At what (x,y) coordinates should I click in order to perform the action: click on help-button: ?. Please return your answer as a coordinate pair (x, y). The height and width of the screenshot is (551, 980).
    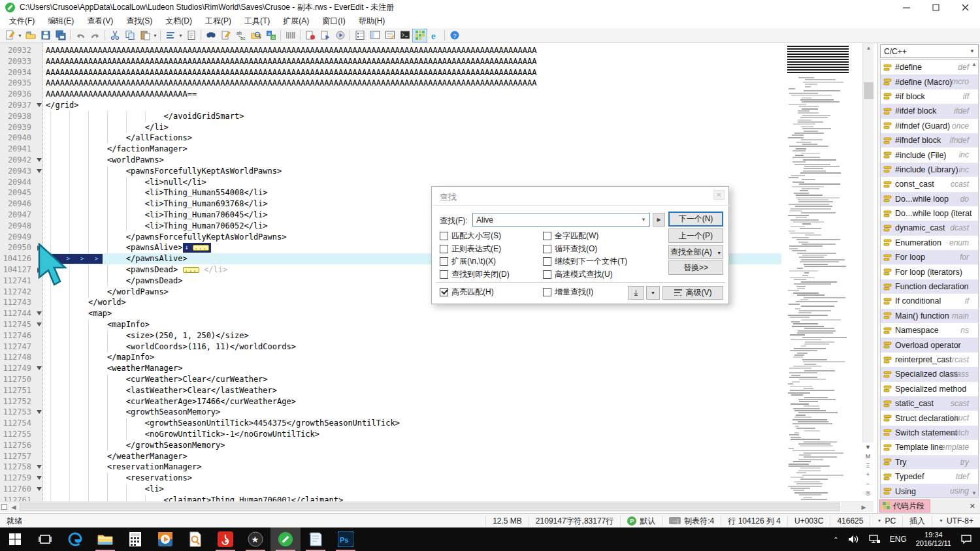
    Looking at the image, I should click on (455, 35).